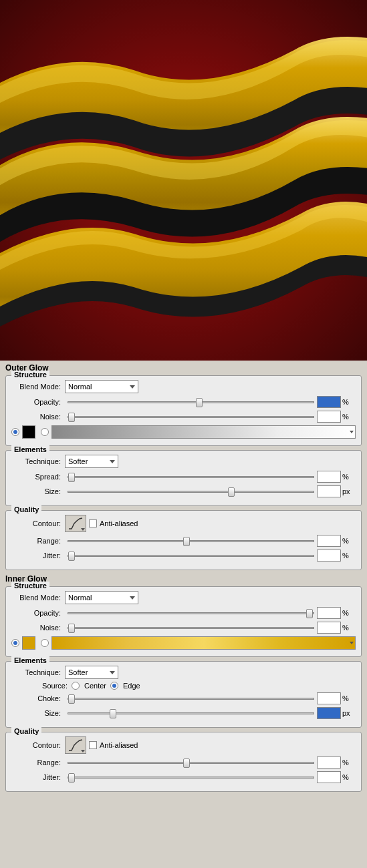 This screenshot has height=868, width=367. What do you see at coordinates (187, 763) in the screenshot?
I see `inner-glow-range-thumb` at bounding box center [187, 763].